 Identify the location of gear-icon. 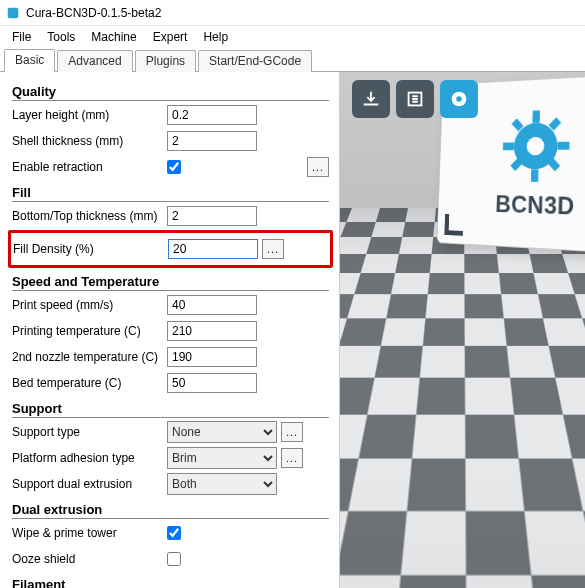
(536, 146).